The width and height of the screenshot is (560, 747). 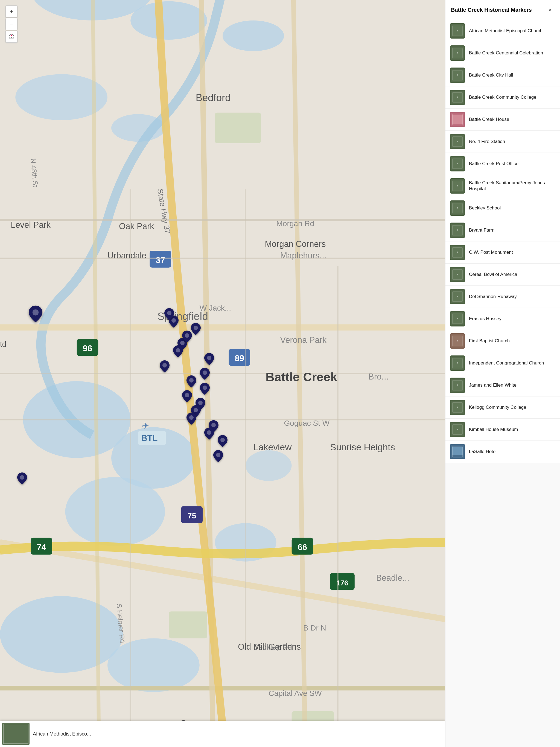 What do you see at coordinates (506, 31) in the screenshot?
I see `list-label: African Methodist Episcopal Church` at bounding box center [506, 31].